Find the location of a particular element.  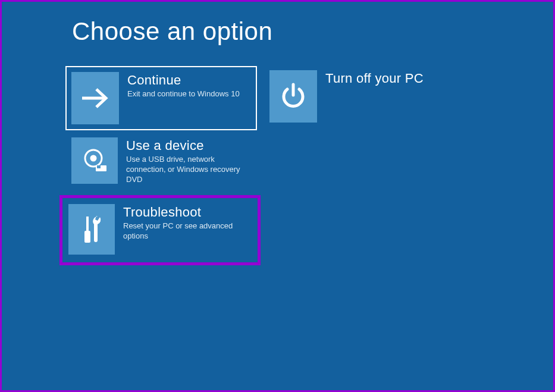

option-use-device-desc: Use a USB drive, network connection, or … is located at coordinates (189, 170).